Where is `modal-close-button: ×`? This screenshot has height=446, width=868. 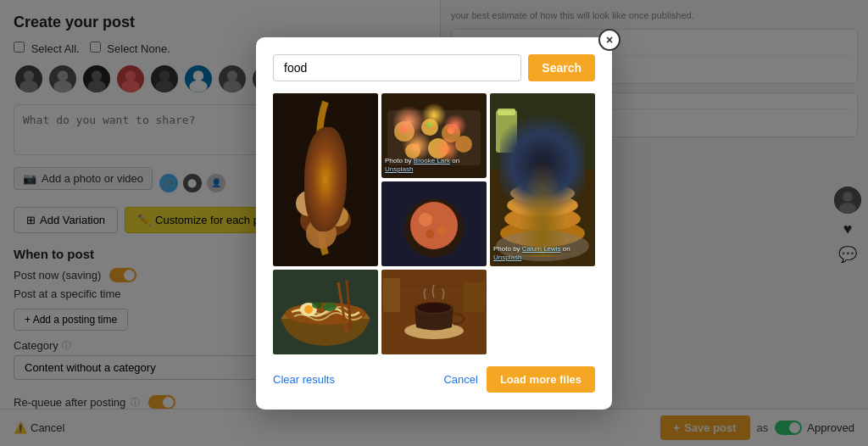 modal-close-button: × is located at coordinates (609, 40).